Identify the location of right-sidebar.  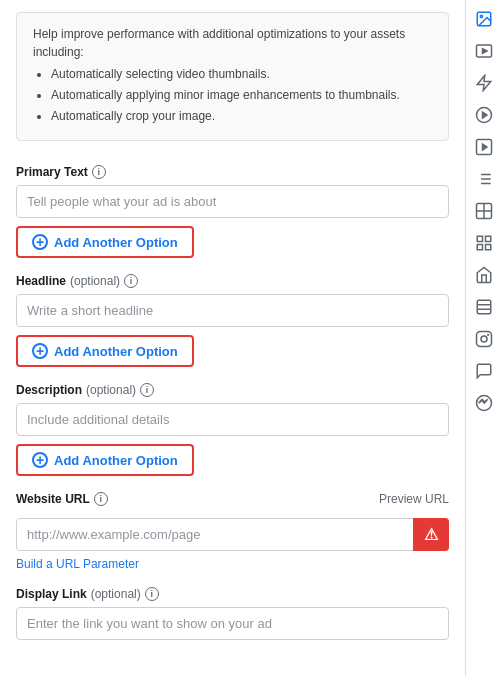
(483, 338).